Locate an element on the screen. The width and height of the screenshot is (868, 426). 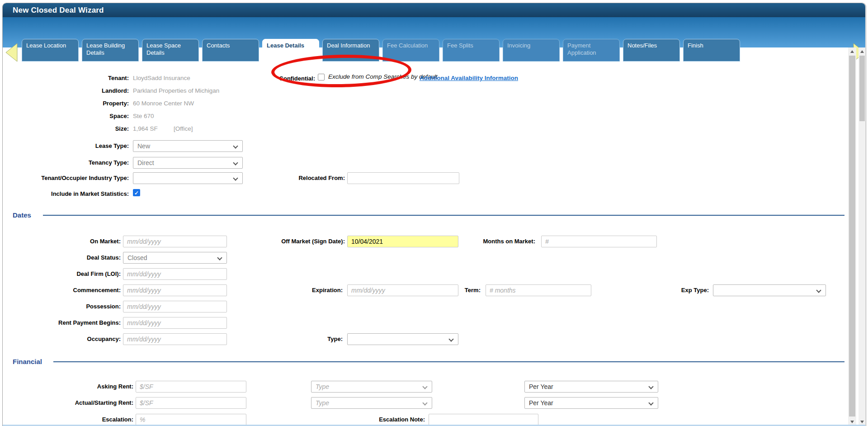
occupancy-type-label: Type: is located at coordinates (325, 339).